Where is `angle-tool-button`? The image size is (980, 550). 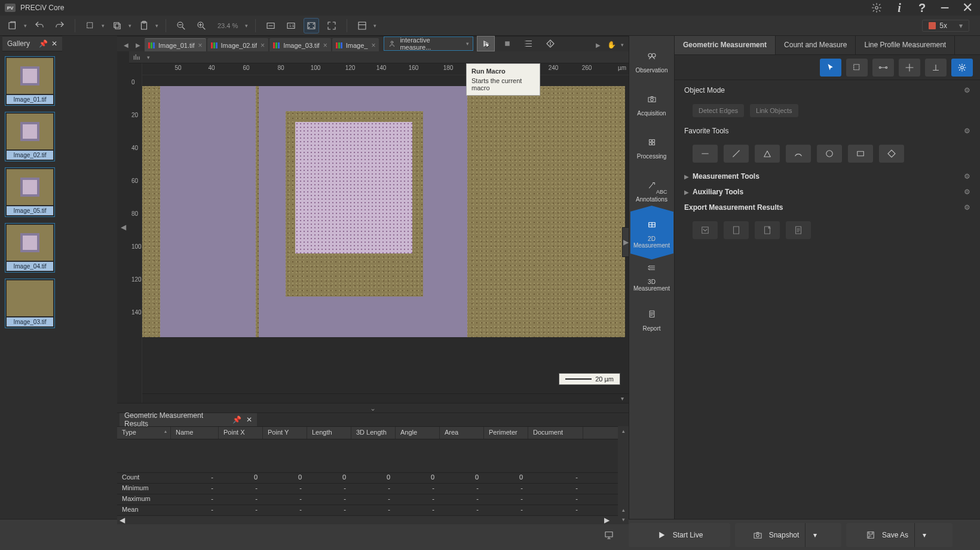 angle-tool-button is located at coordinates (767, 154).